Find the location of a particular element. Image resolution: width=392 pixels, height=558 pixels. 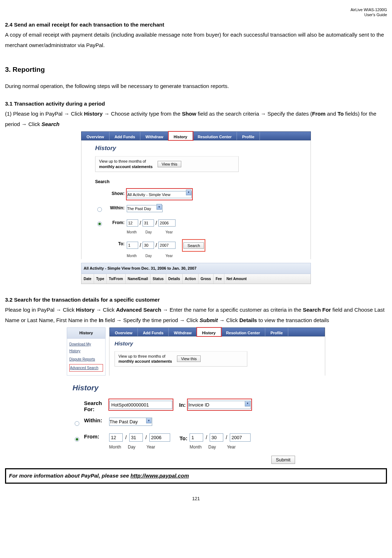

statement-row: View up to three months of monthly accou… is located at coordinates (167, 164).